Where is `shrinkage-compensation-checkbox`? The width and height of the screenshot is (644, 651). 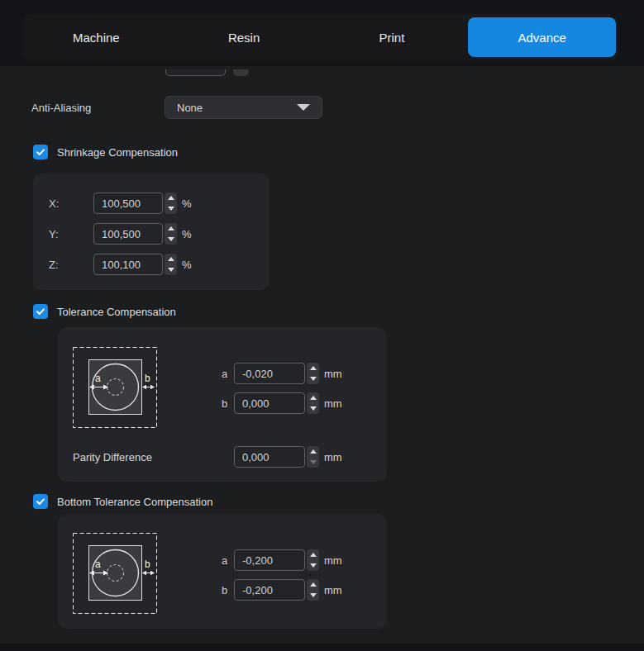 shrinkage-compensation-checkbox is located at coordinates (41, 152).